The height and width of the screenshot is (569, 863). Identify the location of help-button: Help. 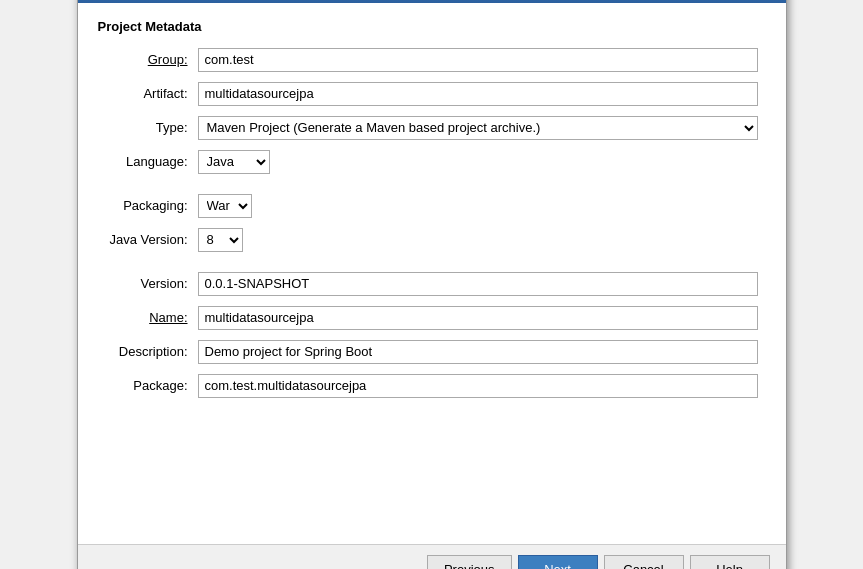
(730, 562).